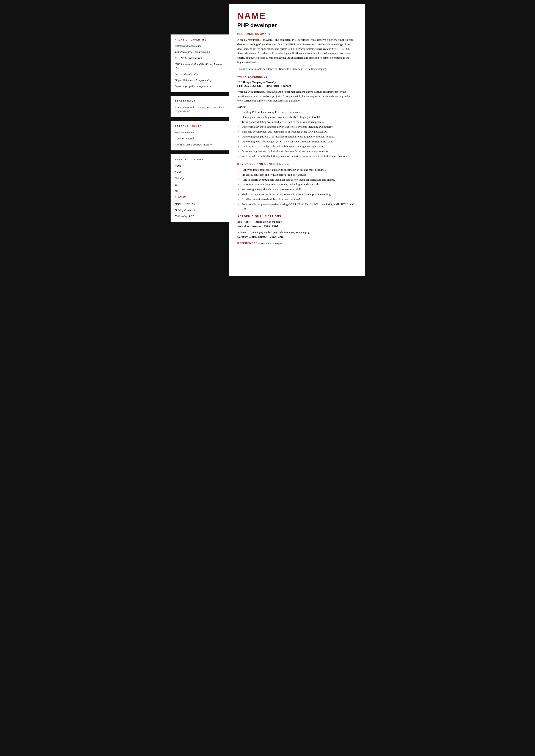 This screenshot has width=535, height=756. Describe the element at coordinates (200, 216) in the screenshot. I see `sidebar-nationality: Nationality: USA` at that location.